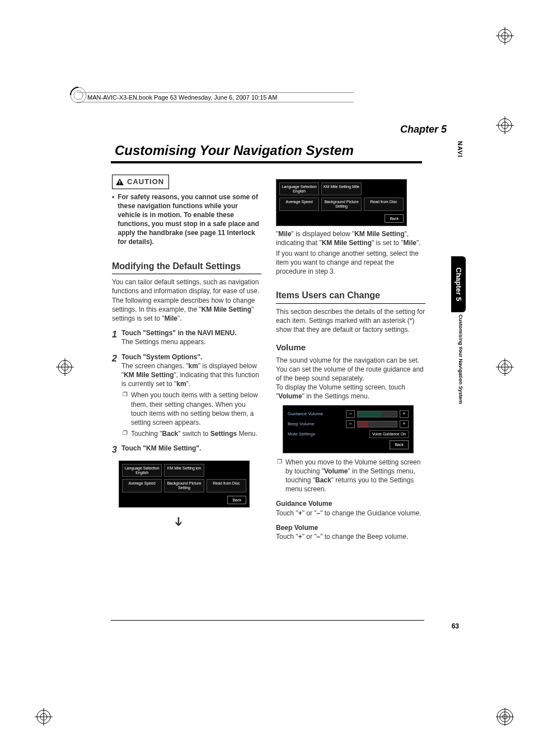 The width and height of the screenshot is (534, 756). Describe the element at coordinates (389, 434) in the screenshot. I see `voice-guidance-cell: Voice Guidance On` at that location.